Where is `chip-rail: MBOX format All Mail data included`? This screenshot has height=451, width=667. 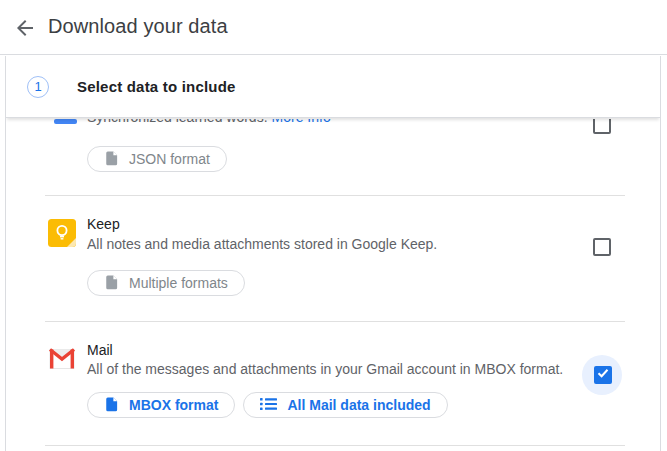
chip-rail: MBOX format All Mail data included is located at coordinates (268, 405).